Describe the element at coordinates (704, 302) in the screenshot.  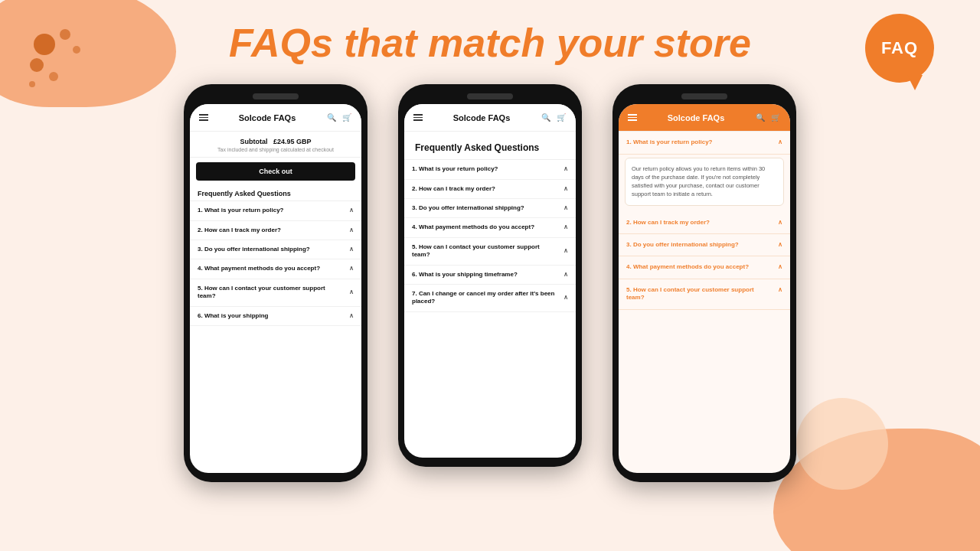
I see `faq-list-phone3: 1. What is your return policy? ∧ Our ret…` at that location.